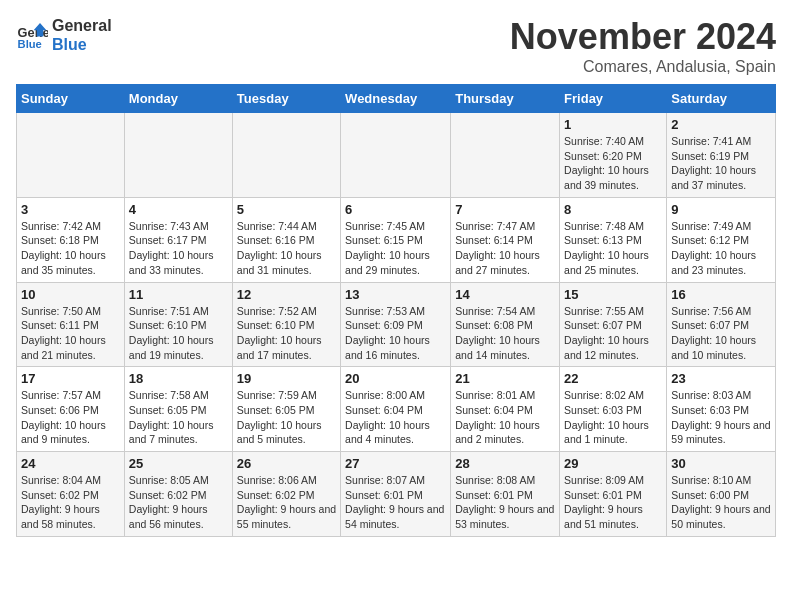 This screenshot has height=612, width=792. Describe the element at coordinates (613, 334) in the screenshot. I see `day-info: Sunrise: 7:55 AMSunset: 6:07 PMDaylight:…` at that location.